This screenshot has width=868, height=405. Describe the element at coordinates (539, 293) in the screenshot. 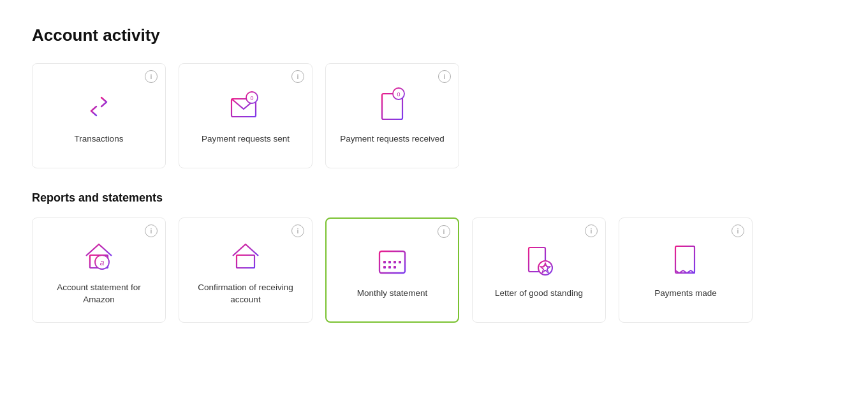

I see `card-label-letter: Letter of good standing` at that location.